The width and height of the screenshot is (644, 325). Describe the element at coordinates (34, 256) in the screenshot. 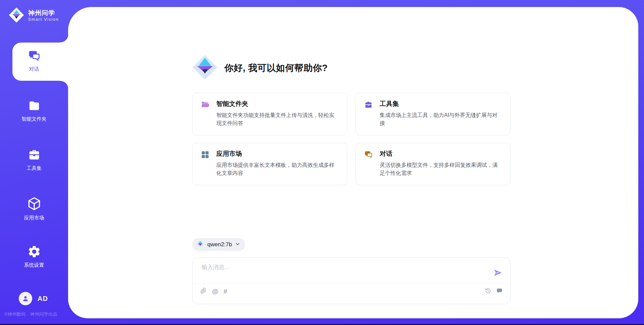

I see `sidebar-item-settings: 系统设置` at that location.